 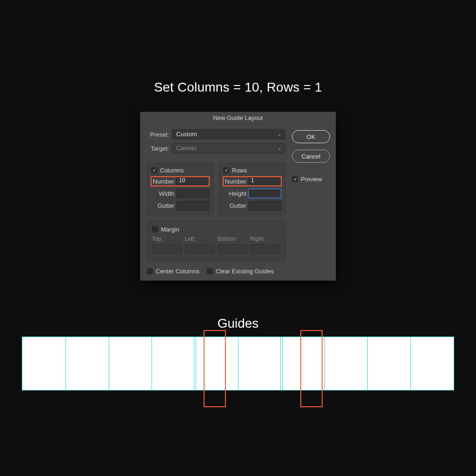 I want to click on margin-left-input, so click(x=200, y=249).